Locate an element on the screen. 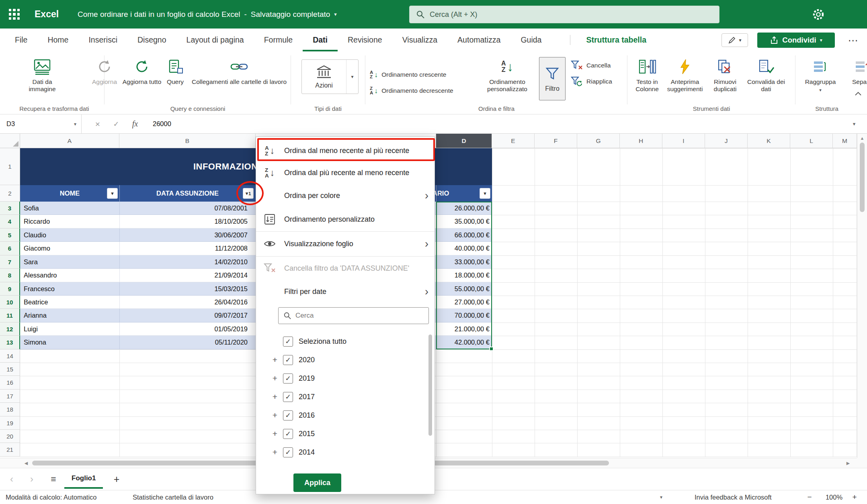 The width and height of the screenshot is (867, 504). filter-option-year-2017: +✓2017 is located at coordinates (345, 397).